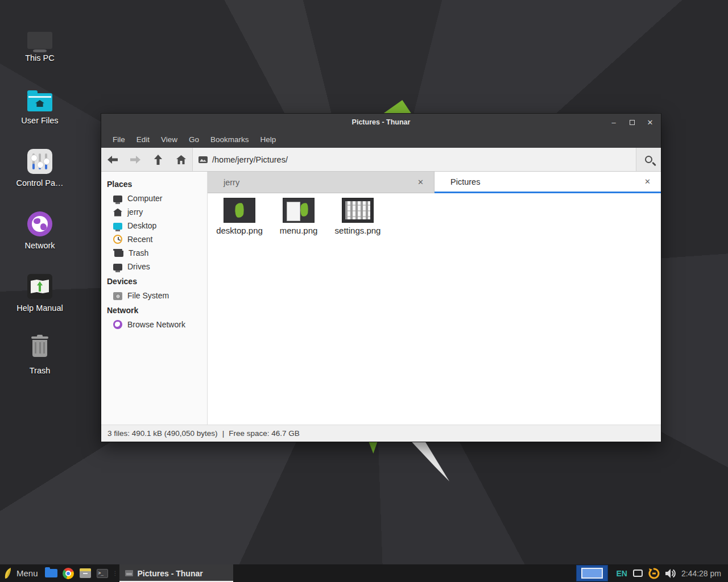 The width and height of the screenshot is (728, 582). What do you see at coordinates (40, 286) in the screenshot?
I see `help-manual-map-icon` at bounding box center [40, 286].